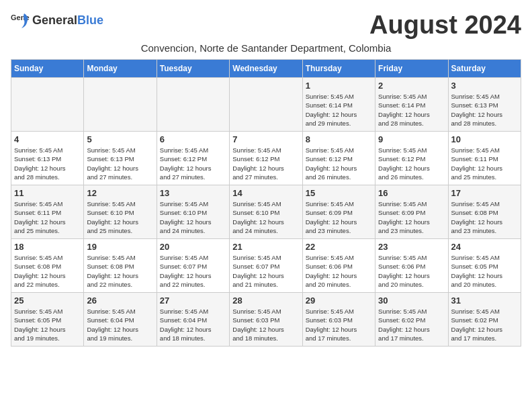  I want to click on location-title: Convencion, Norte de Santander Departmen…, so click(266, 48).